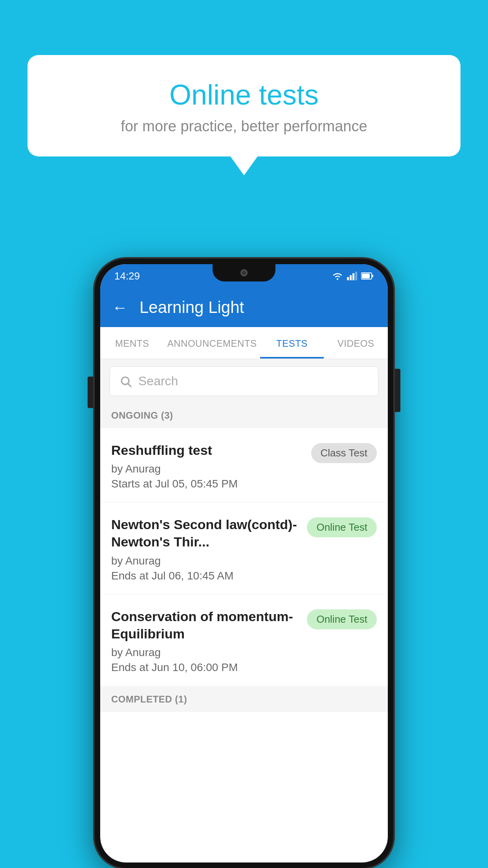 This screenshot has height=868, width=488. What do you see at coordinates (244, 273) in the screenshot?
I see `camera-icon` at bounding box center [244, 273].